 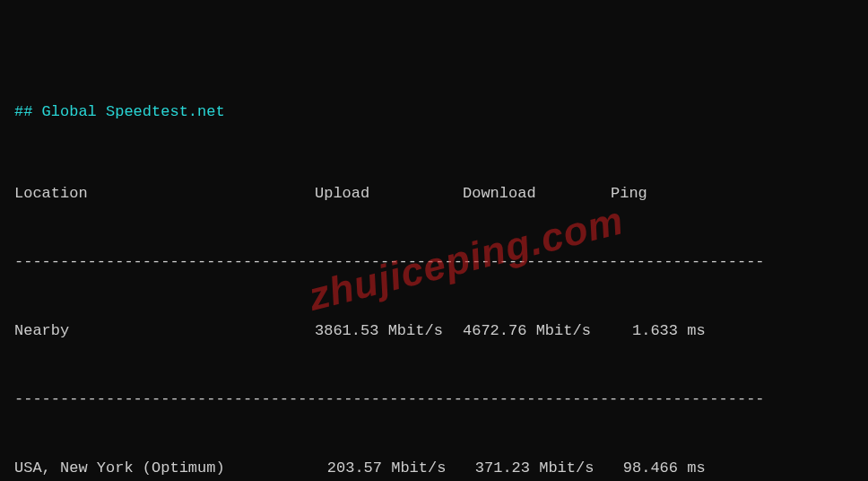 What do you see at coordinates (536, 194) in the screenshot?
I see `header-download: Download` at bounding box center [536, 194].